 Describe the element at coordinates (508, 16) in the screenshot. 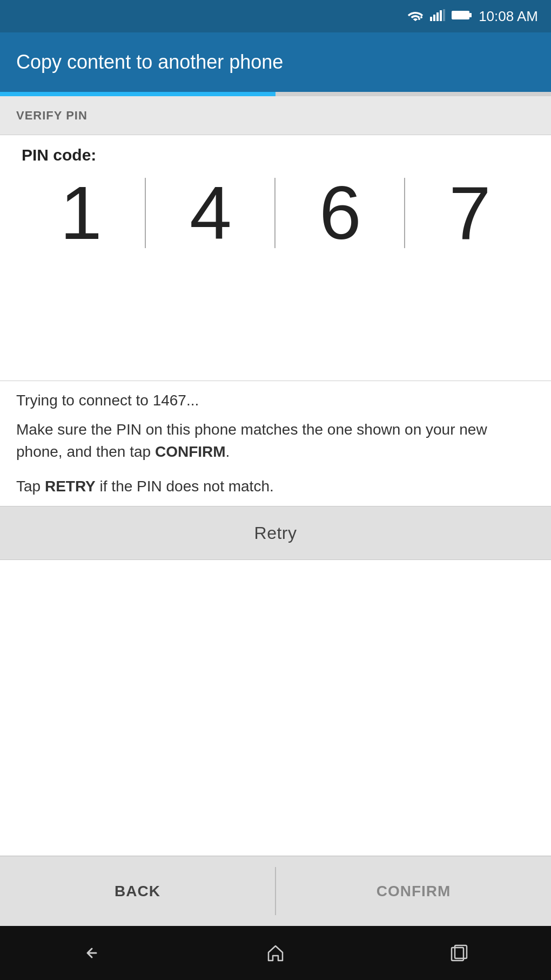

I see `status-time: 10:08 AM` at that location.